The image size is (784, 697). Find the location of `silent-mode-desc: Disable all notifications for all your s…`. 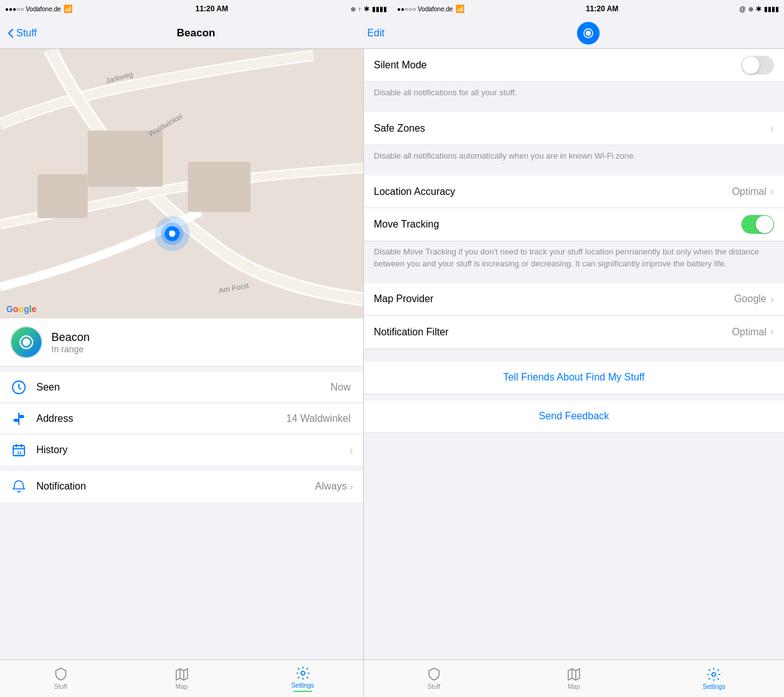

silent-mode-desc: Disable all notifications for all your s… is located at coordinates (574, 94).